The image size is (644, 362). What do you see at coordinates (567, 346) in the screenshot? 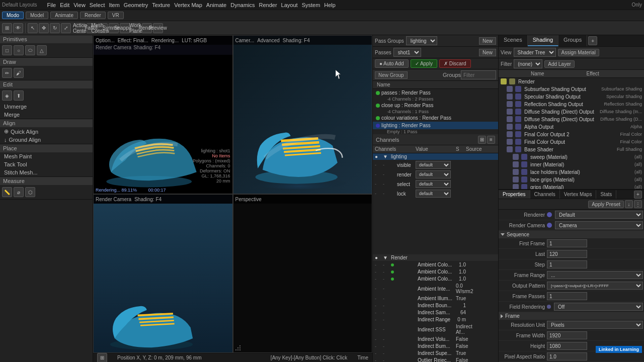
I see `height-input` at bounding box center [567, 346].